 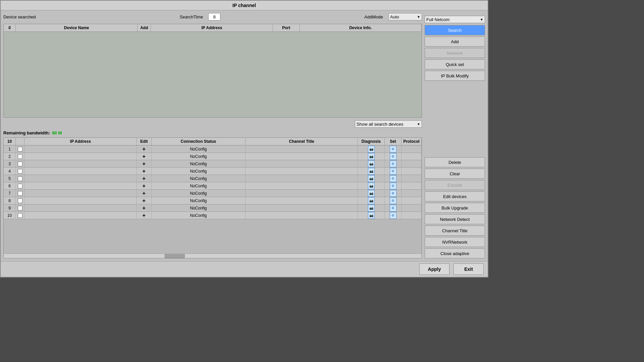 What do you see at coordinates (455, 19) in the screenshot?
I see `full-netcom-dropdown: Full Netcom ▼` at bounding box center [455, 19].